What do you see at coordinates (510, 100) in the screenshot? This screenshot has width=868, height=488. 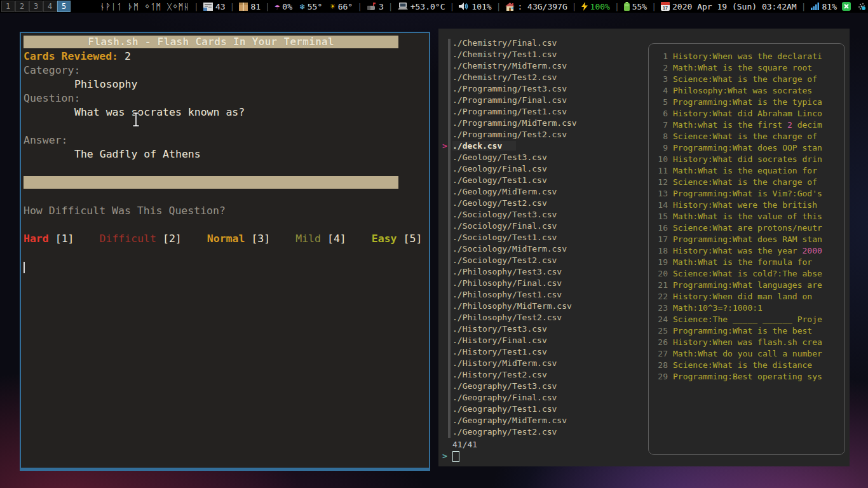 I see `file-row: ./Programming/Final.csv` at bounding box center [510, 100].